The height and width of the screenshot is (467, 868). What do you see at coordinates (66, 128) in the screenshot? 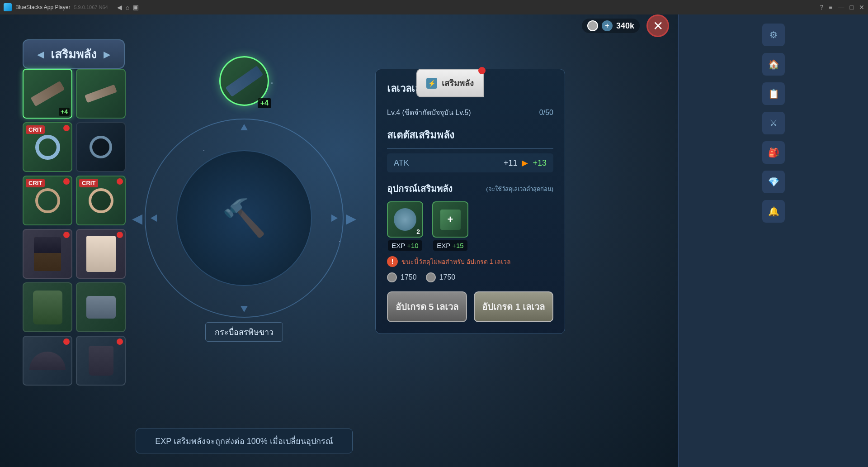
I see `item-2-badge` at bounding box center [66, 128].